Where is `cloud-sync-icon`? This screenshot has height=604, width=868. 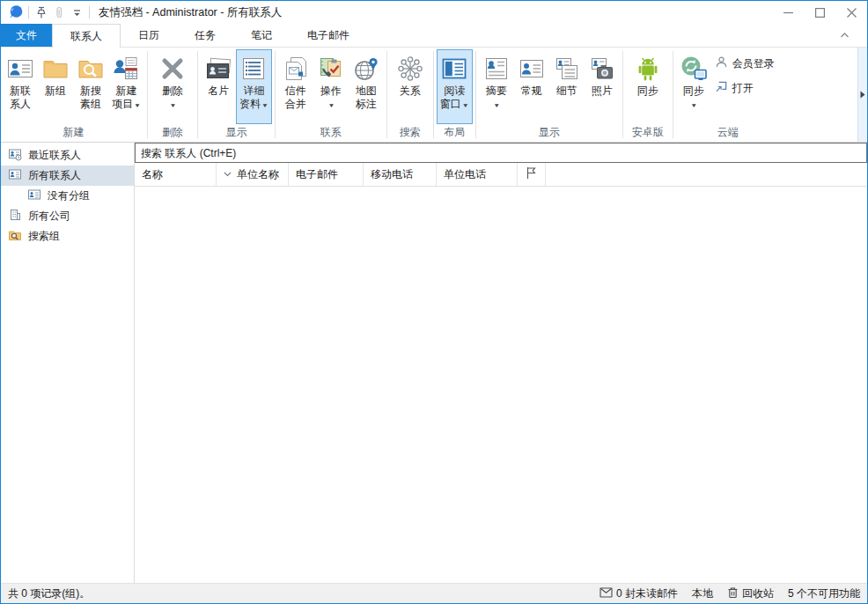
cloud-sync-icon is located at coordinates (694, 69).